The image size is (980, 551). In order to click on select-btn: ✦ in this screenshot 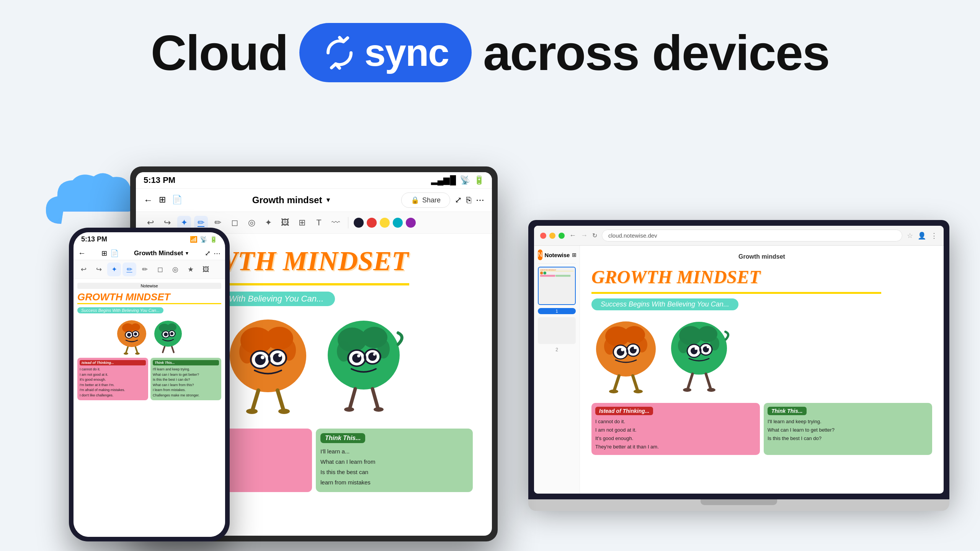, I will do `click(114, 269)`.